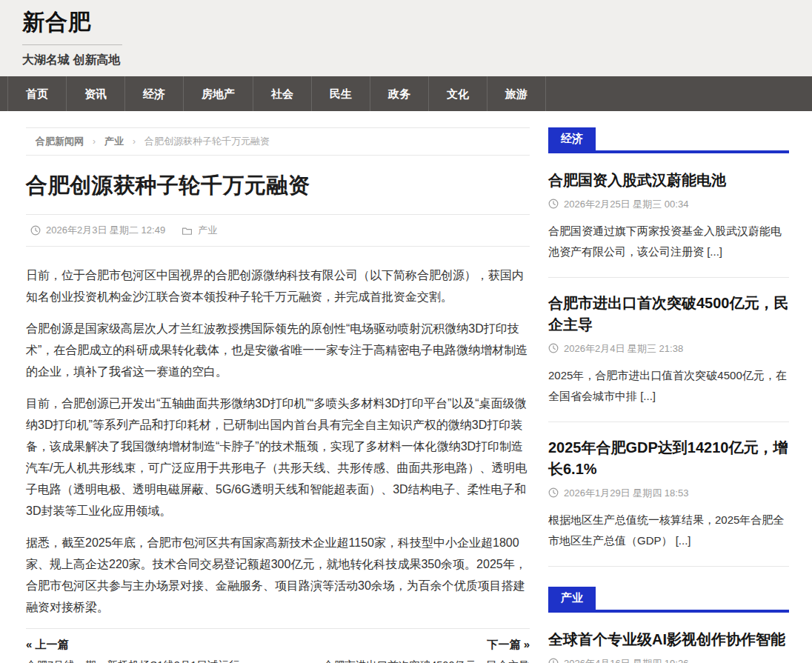 The image size is (812, 663). What do you see at coordinates (458, 93) in the screenshot?
I see `nav-item-culture: 文化` at bounding box center [458, 93].